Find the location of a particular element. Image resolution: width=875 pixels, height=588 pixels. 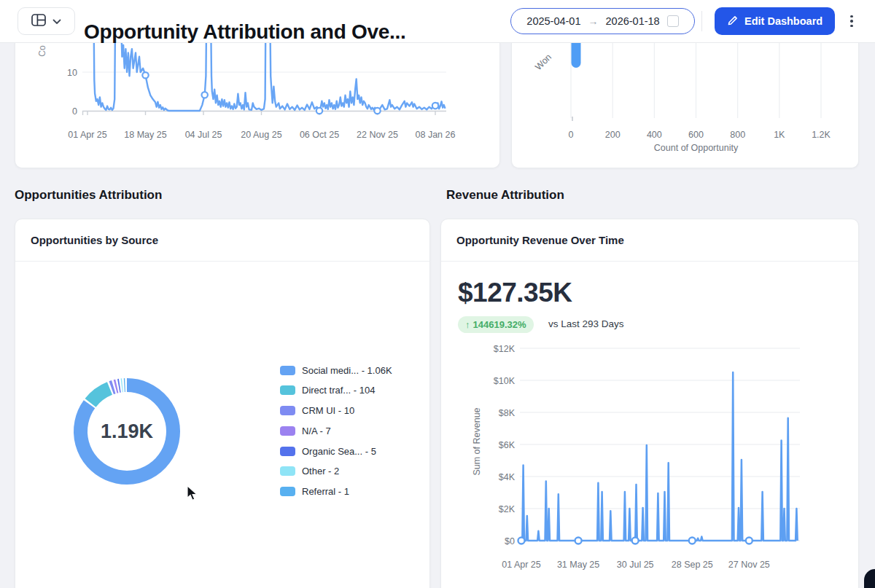

change-percent: 144619.32% is located at coordinates (500, 325).